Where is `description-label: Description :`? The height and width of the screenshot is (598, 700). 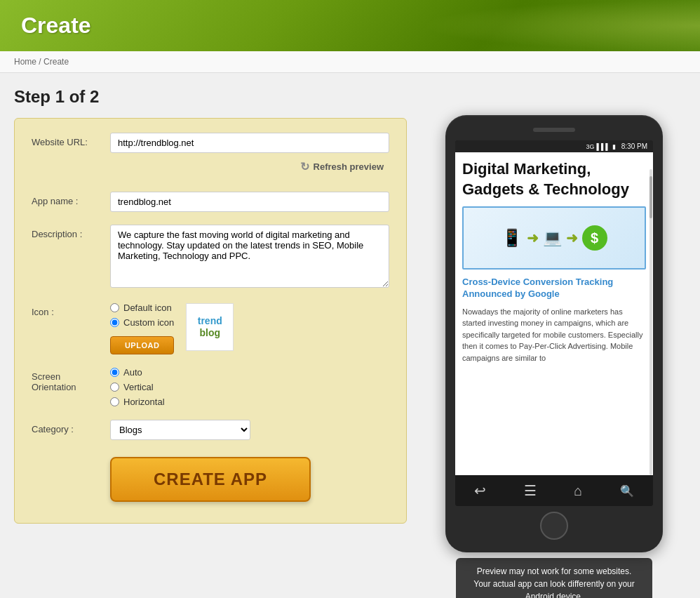
description-label: Description : is located at coordinates (67, 232).